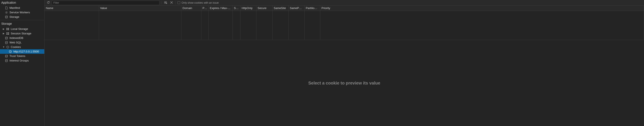  What do you see at coordinates (22, 42) in the screenshot?
I see `sidebar-item-websql: Web SQL` at bounding box center [22, 42].